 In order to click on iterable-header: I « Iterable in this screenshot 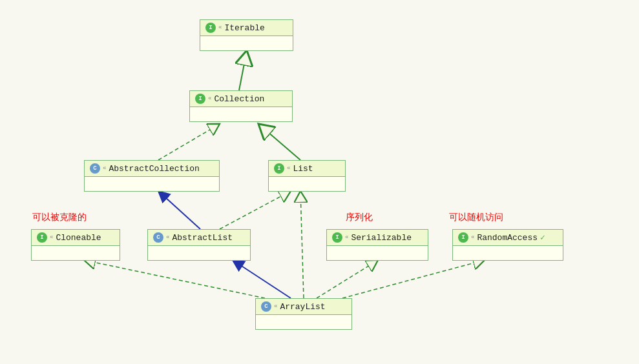, I will do `click(247, 28)`.